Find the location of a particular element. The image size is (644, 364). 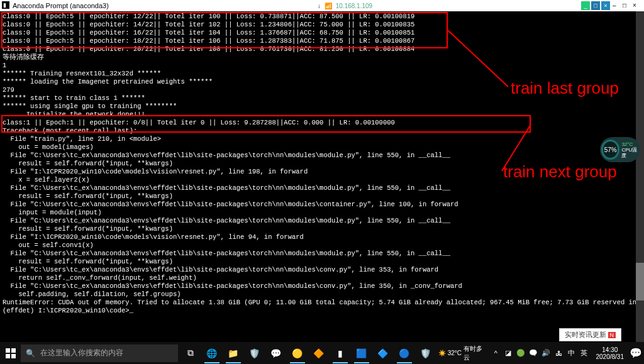

terminal-line: 279 is located at coordinates (322, 91).